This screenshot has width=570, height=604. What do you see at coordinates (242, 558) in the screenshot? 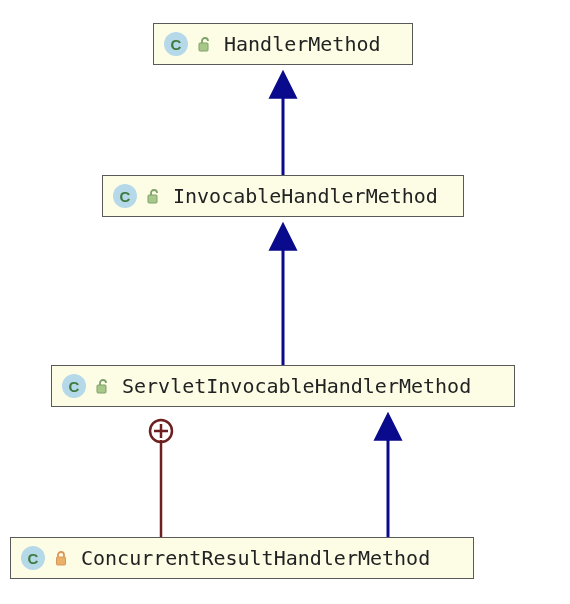
I see `class-node-concurrent-result-handler-method: C ConcurrentResultHandlerMethod` at bounding box center [242, 558].